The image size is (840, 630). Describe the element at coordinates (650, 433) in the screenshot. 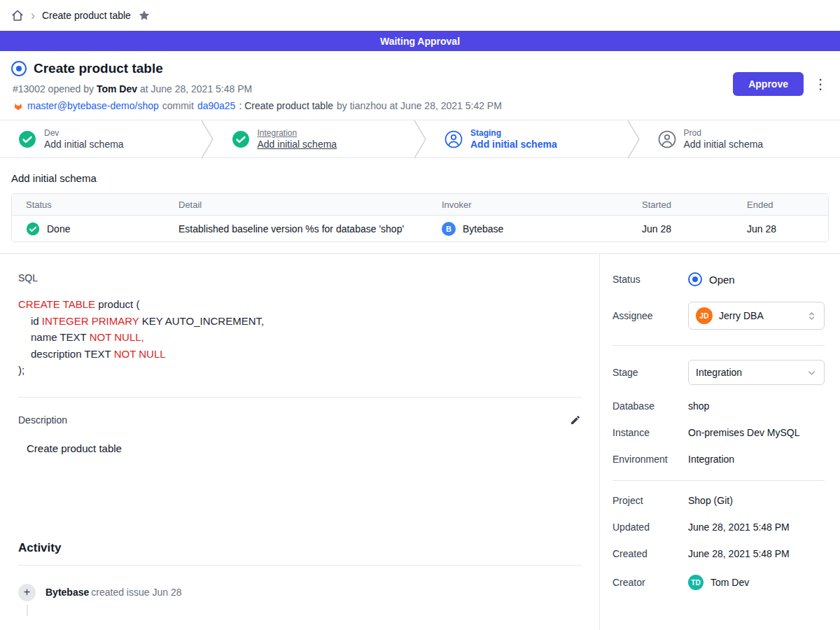

I see `instance-label: Instance` at that location.